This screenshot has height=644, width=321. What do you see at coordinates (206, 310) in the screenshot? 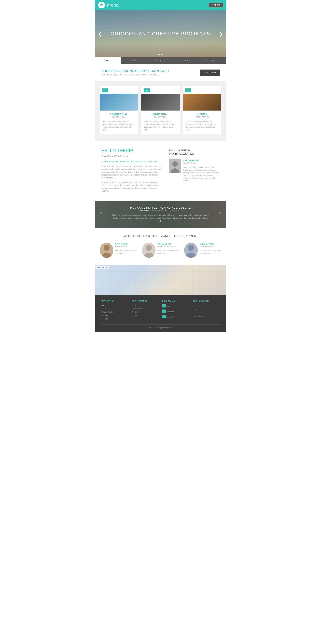
I see `footer-address: archo.` at bounding box center [206, 310].